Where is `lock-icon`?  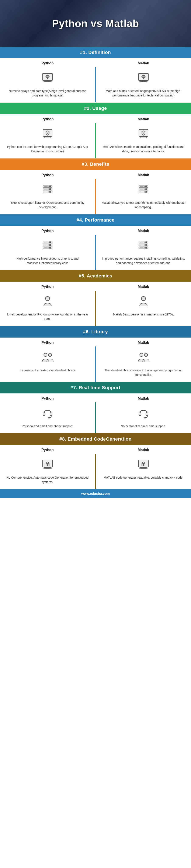 lock-icon is located at coordinates (47, 302).